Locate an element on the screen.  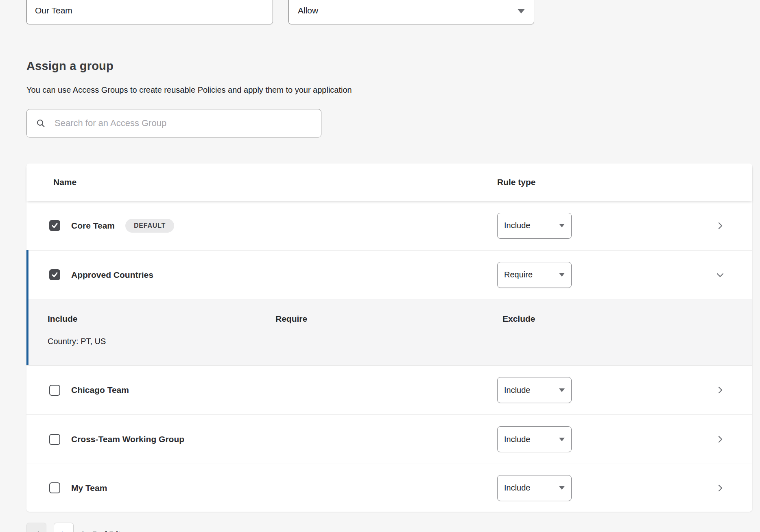
detail-exclude-header: Exclude is located at coordinates (519, 319).